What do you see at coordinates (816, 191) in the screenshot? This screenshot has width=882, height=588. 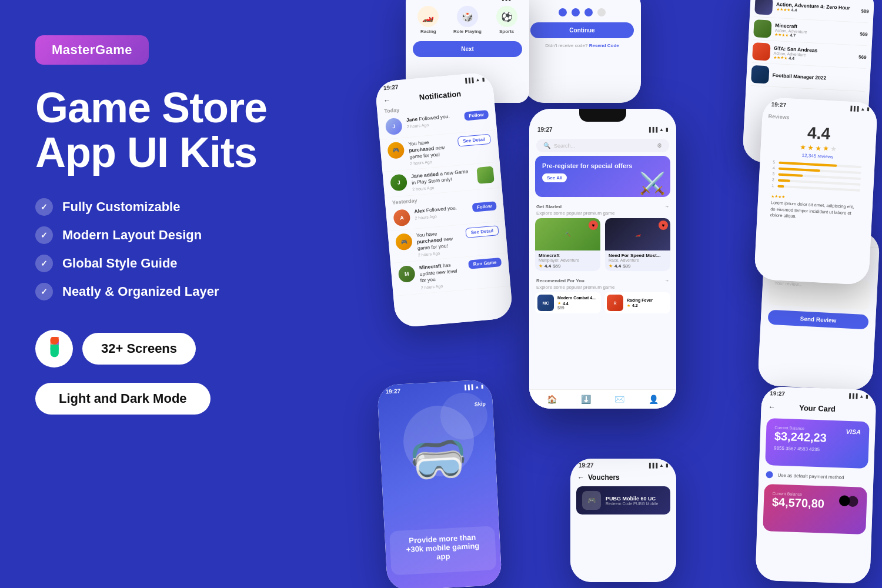 I see `phone-review: 19:27 ▐▐▐ ▲ ▮ Reviews 4.4 ★ ★ ★ ★ ★` at bounding box center [816, 191].